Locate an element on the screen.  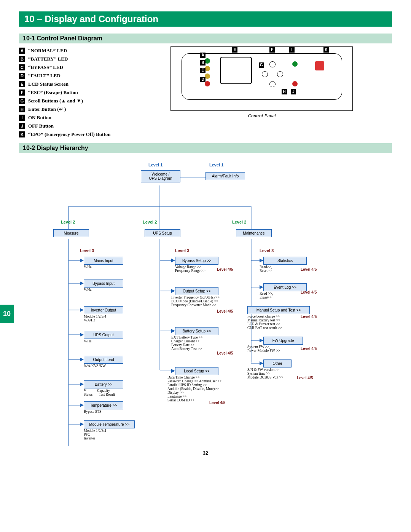
key-k: K is located at coordinates (22, 134).